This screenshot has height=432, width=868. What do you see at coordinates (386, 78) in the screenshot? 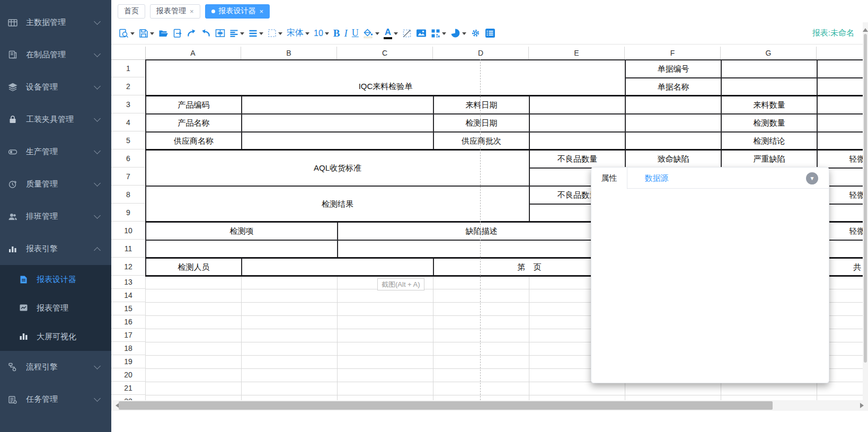
I see `cell-title: IQC来料检验单` at bounding box center [386, 78].